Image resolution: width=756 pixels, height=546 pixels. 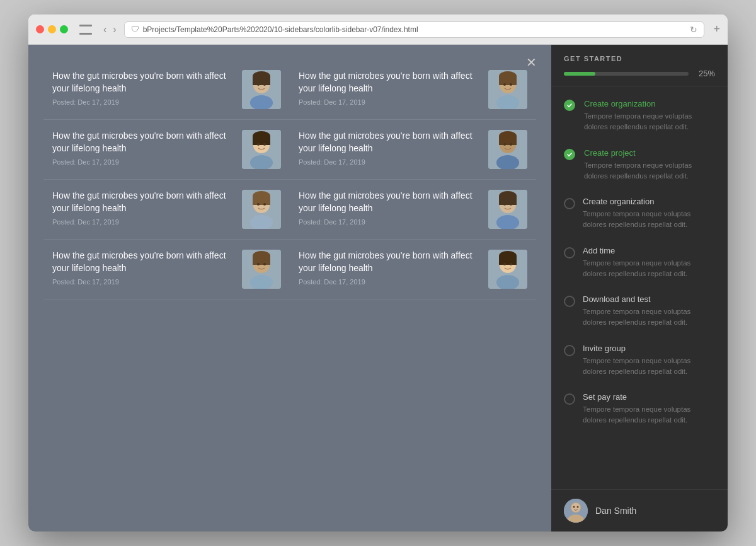 What do you see at coordinates (576, 511) in the screenshot?
I see `user-avatar` at bounding box center [576, 511].